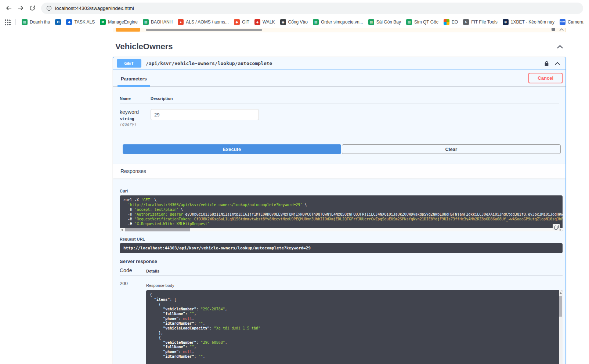 This screenshot has height=364, width=589. What do you see at coordinates (451, 22) in the screenshot?
I see `bookmark-item: EO` at bounding box center [451, 22].